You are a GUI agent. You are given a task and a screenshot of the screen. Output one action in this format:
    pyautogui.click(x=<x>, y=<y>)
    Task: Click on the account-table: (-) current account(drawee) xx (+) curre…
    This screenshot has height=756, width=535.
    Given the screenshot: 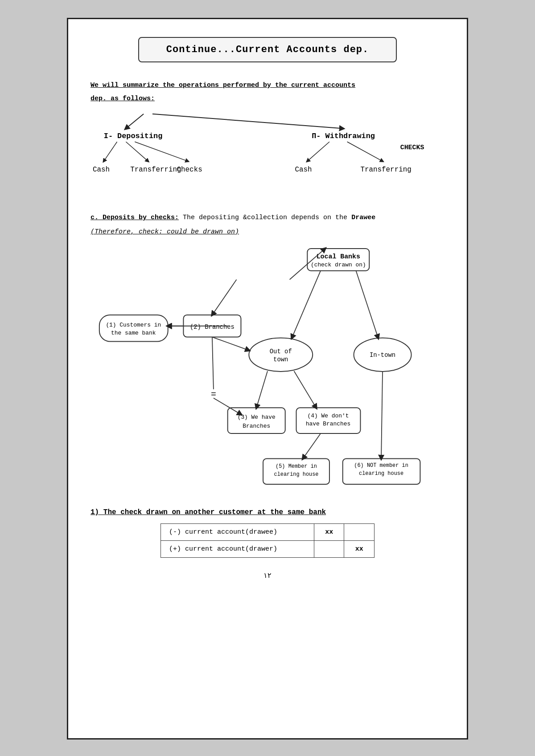 What is the action you would take?
    pyautogui.click(x=268, y=541)
    